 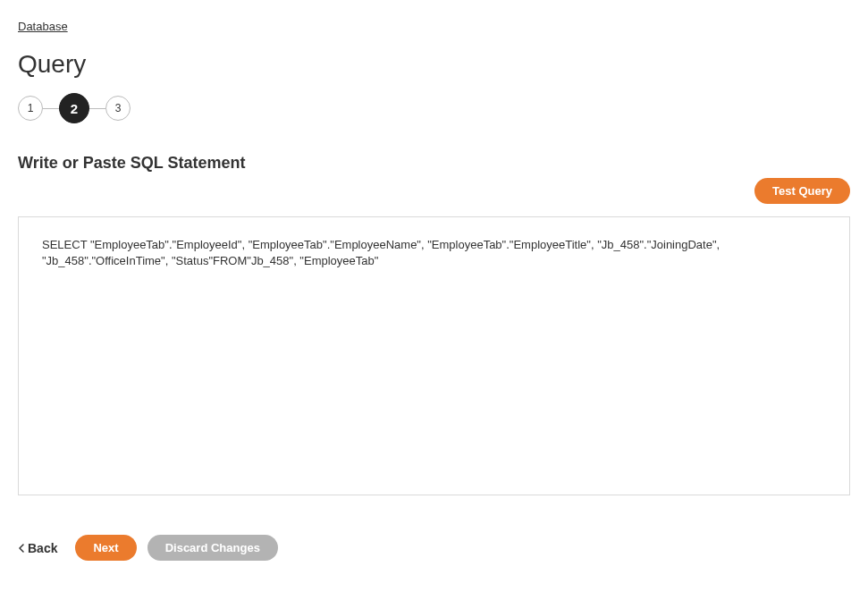 What do you see at coordinates (118, 108) in the screenshot?
I see `step-3: 3` at bounding box center [118, 108].